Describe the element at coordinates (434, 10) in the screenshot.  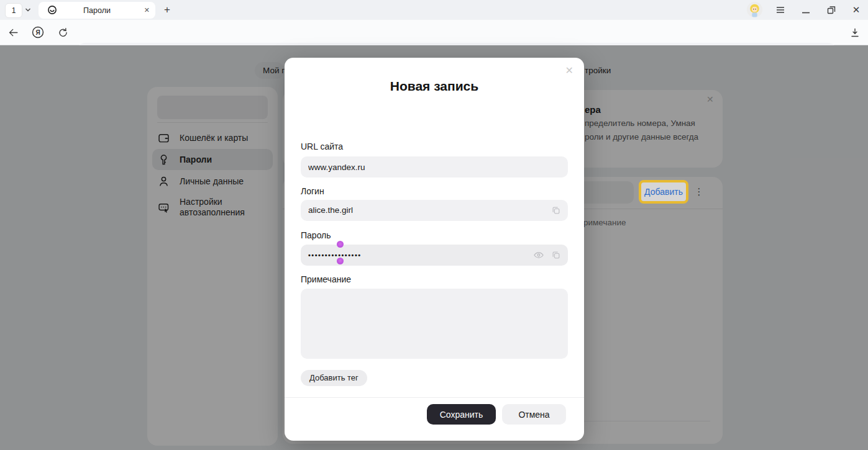
I see `tab-bar: 1 Пароли ✕ +` at that location.